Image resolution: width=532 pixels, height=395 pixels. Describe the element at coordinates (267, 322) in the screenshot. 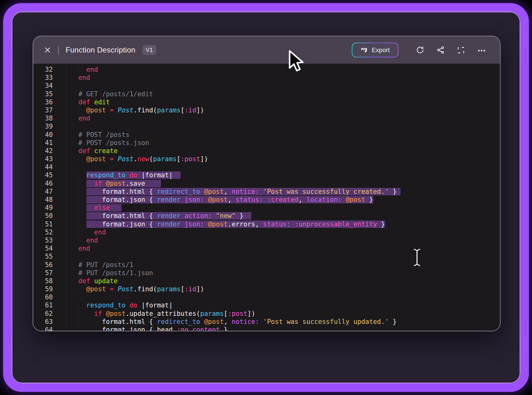

I see `code-line: 63 format.html { redirect_to @post, noti…` at that location.